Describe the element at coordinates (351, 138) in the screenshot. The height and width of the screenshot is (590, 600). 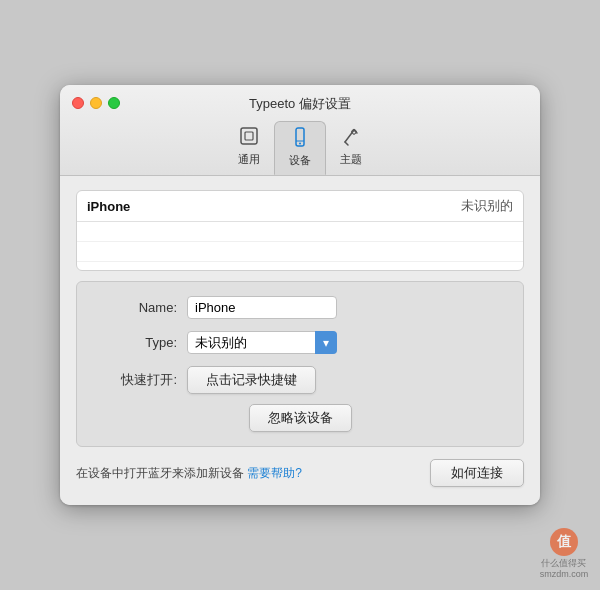
I see `theme-icon` at that location.